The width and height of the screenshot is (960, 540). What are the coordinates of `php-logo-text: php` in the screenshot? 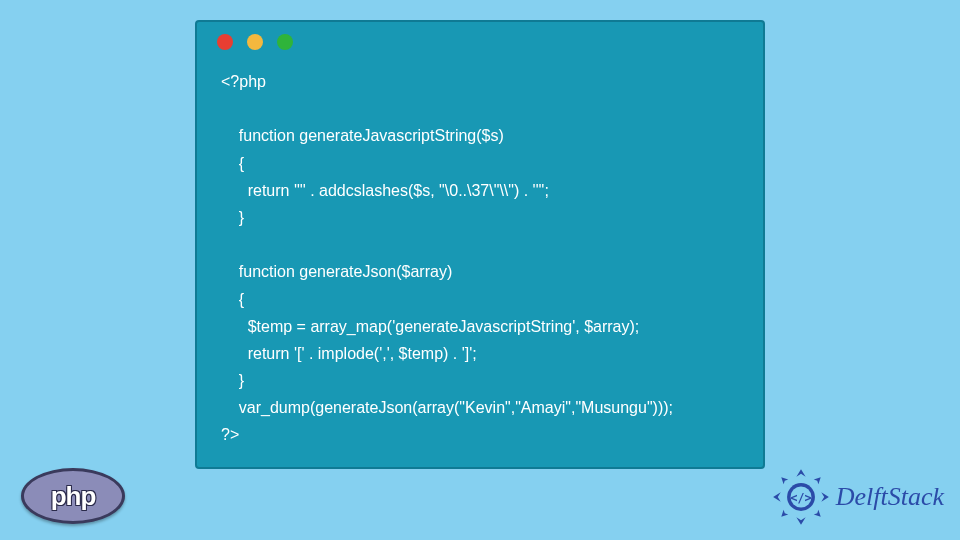 It's located at (74, 496).